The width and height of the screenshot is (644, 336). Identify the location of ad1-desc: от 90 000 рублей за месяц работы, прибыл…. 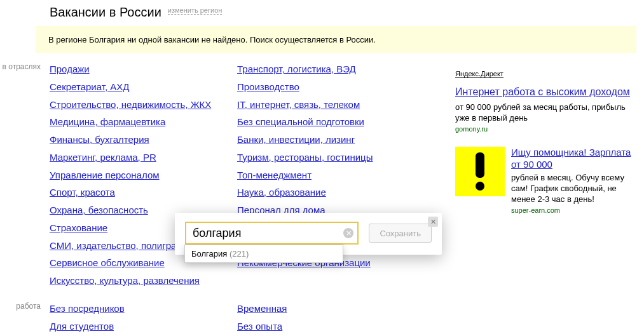
(547, 113).